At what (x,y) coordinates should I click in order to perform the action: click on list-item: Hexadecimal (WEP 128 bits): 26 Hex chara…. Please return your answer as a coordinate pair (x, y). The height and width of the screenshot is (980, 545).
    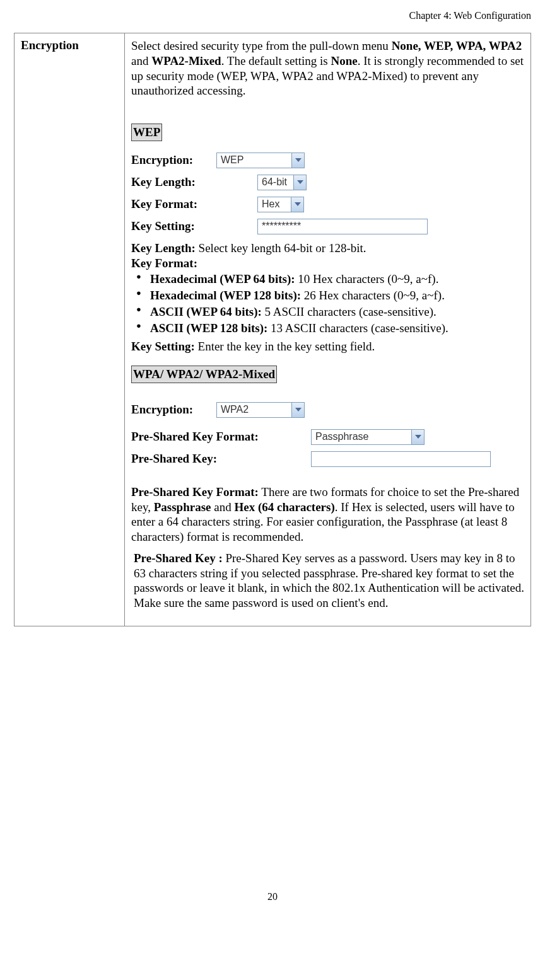
    Looking at the image, I should click on (331, 296).